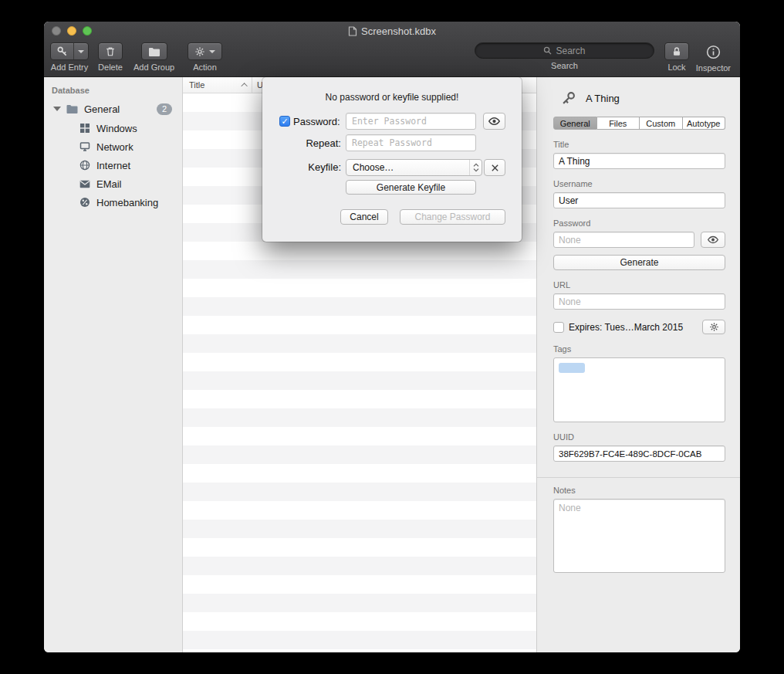 The image size is (784, 674). I want to click on expires-settings-button, so click(714, 327).